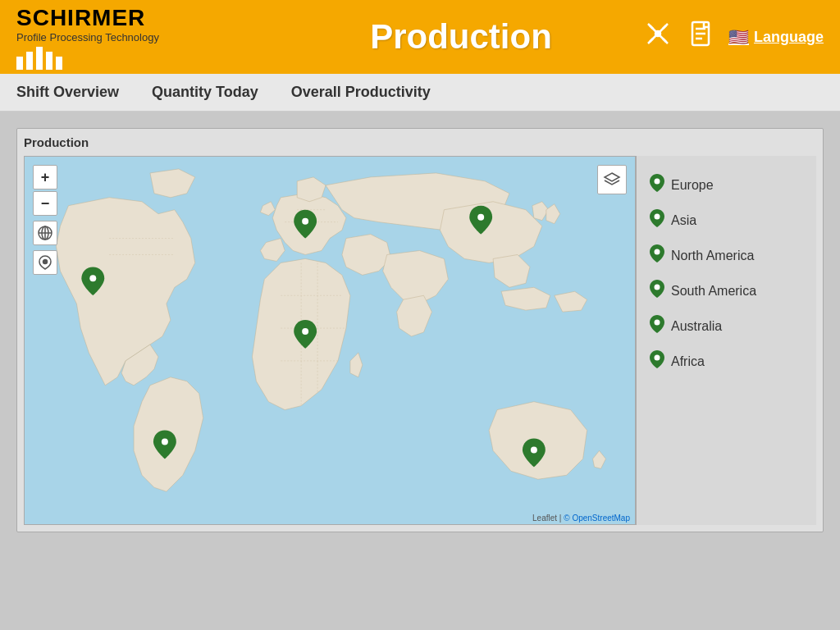 The image size is (840, 630). Describe the element at coordinates (45, 220) in the screenshot. I see `map-controls: + −` at that location.